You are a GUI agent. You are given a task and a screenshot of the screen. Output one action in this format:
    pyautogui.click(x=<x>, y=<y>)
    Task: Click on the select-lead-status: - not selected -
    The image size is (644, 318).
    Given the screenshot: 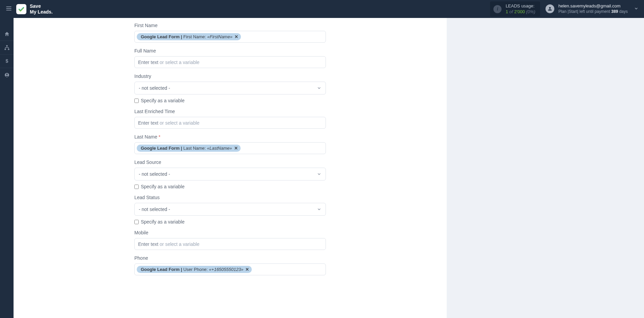 What is the action you would take?
    pyautogui.click(x=230, y=209)
    